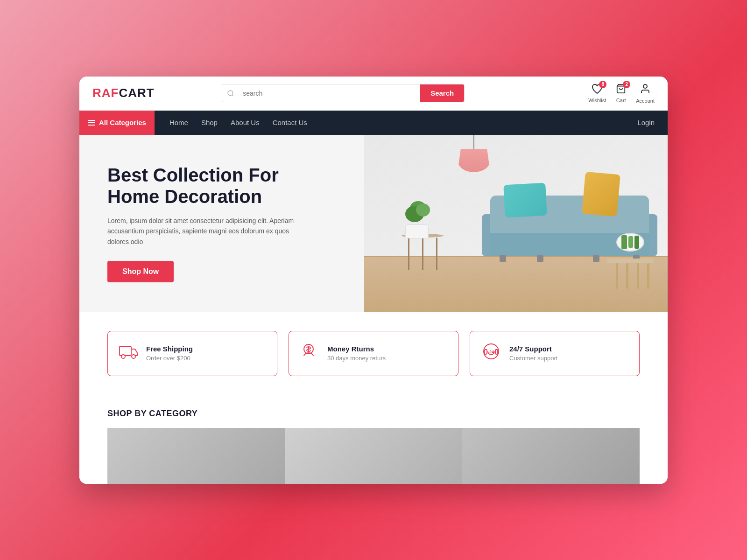  I want to click on features-grid: Free Shipping Order over $200 Money Rtur…, so click(374, 354).